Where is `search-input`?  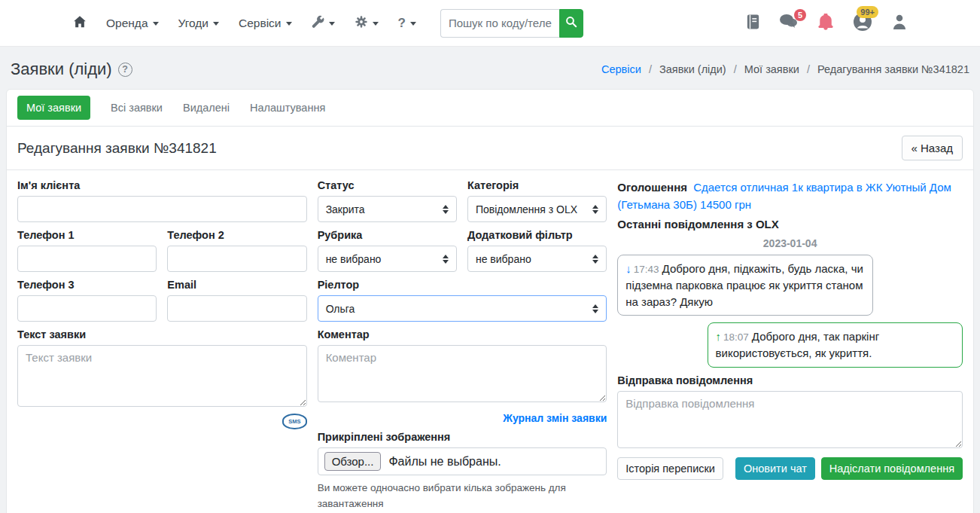 search-input is located at coordinates (500, 23).